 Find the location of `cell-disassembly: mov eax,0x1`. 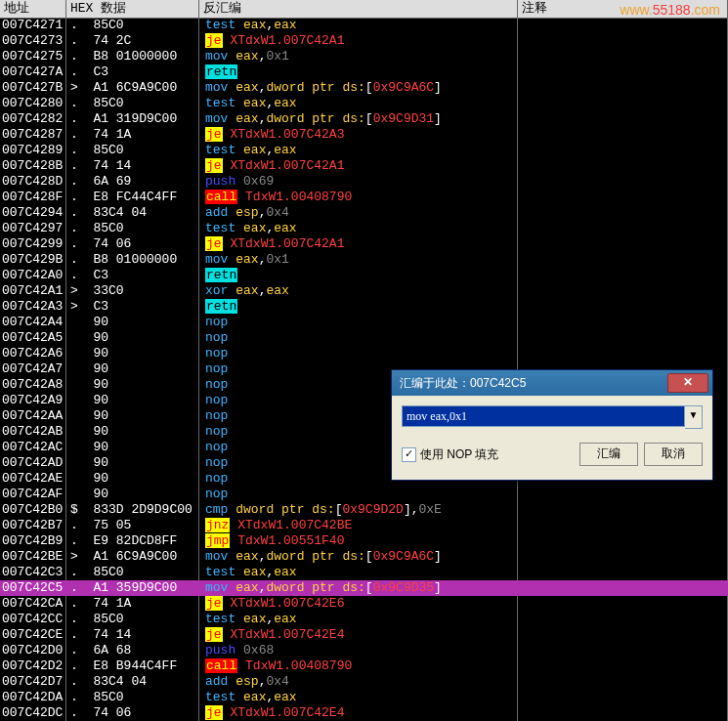

cell-disassembly: mov eax,0x1 is located at coordinates (362, 57).